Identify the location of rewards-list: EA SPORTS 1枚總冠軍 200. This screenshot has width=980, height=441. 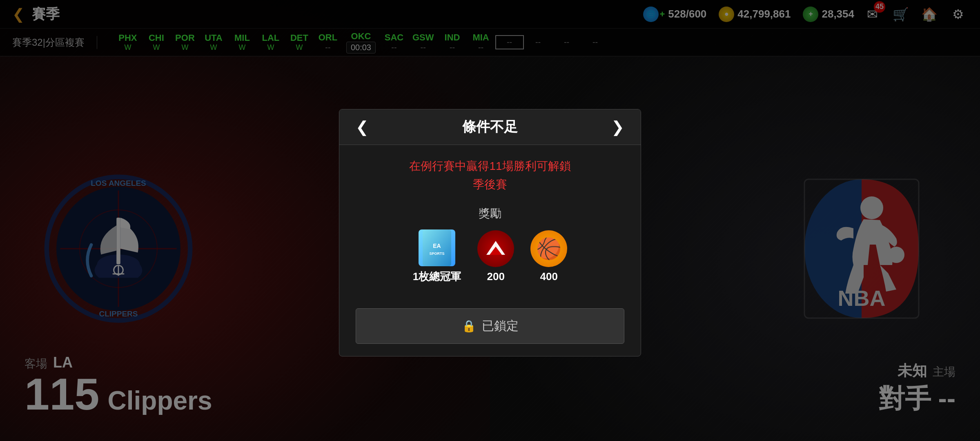
(490, 256).